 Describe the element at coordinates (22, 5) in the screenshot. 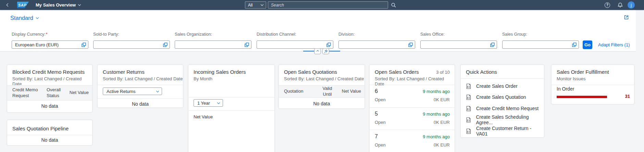

I see `sap-logo-text: SAP` at that location.